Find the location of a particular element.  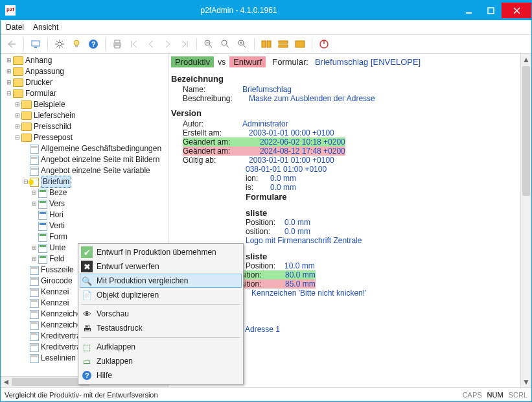

ctx-testprint: 🖶Testausdruck is located at coordinates (161, 328).